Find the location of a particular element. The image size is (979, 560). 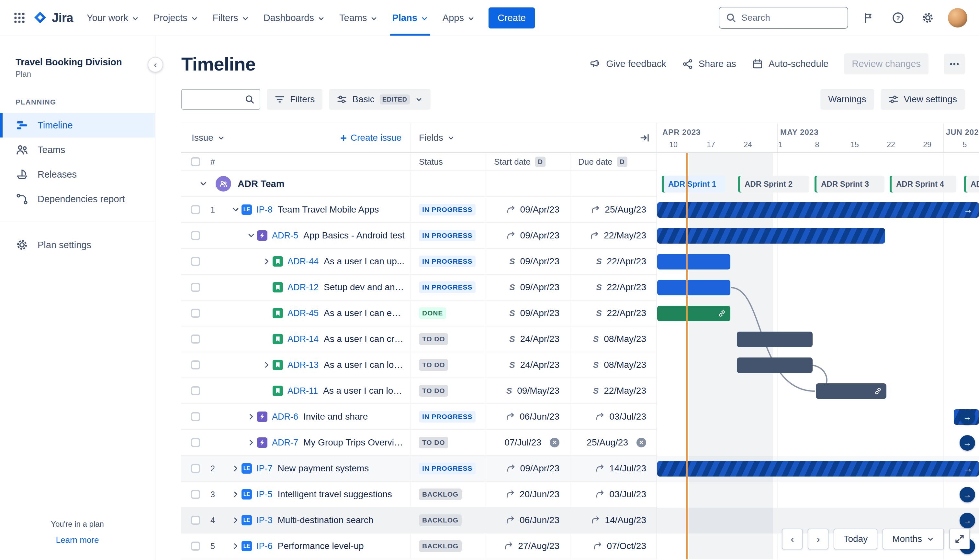

date-value: 22/May/23 is located at coordinates (625, 235).